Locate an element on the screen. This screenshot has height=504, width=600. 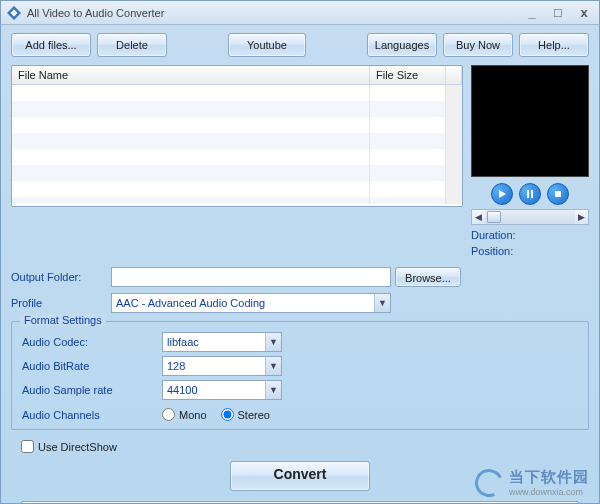
mono-radio is located at coordinates (168, 414).